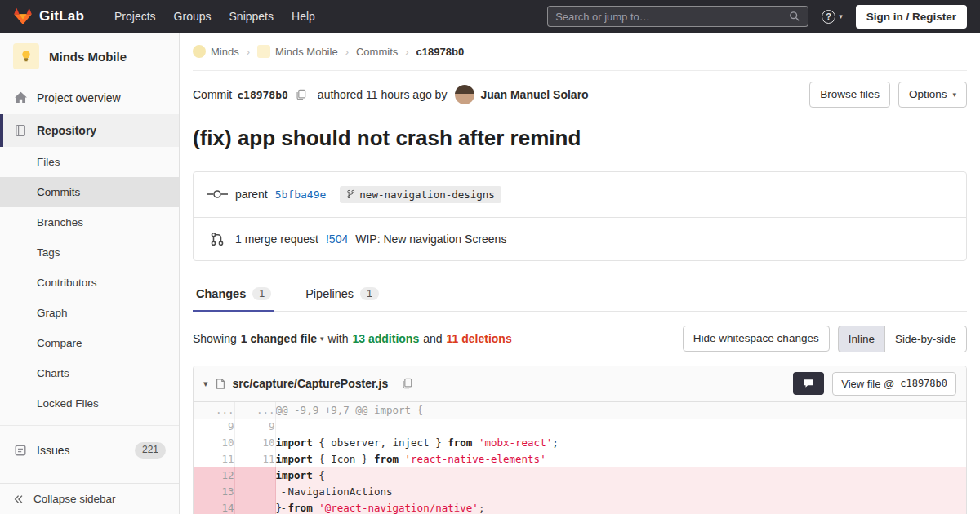 Image resolution: width=980 pixels, height=514 pixels. What do you see at coordinates (90, 131) in the screenshot?
I see `sidebar-item-repository: Repository` at bounding box center [90, 131].